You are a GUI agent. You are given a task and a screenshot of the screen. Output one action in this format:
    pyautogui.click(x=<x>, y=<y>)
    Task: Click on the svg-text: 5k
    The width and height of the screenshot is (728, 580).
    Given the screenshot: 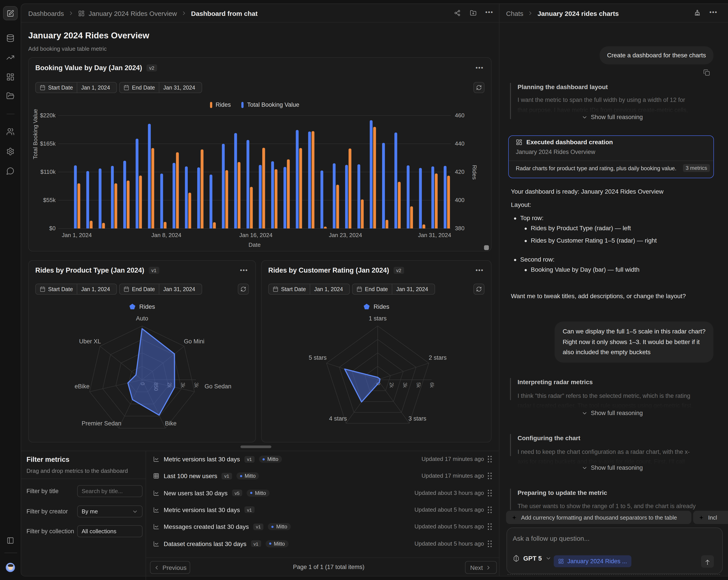 What is the action you would take?
    pyautogui.click(x=419, y=385)
    